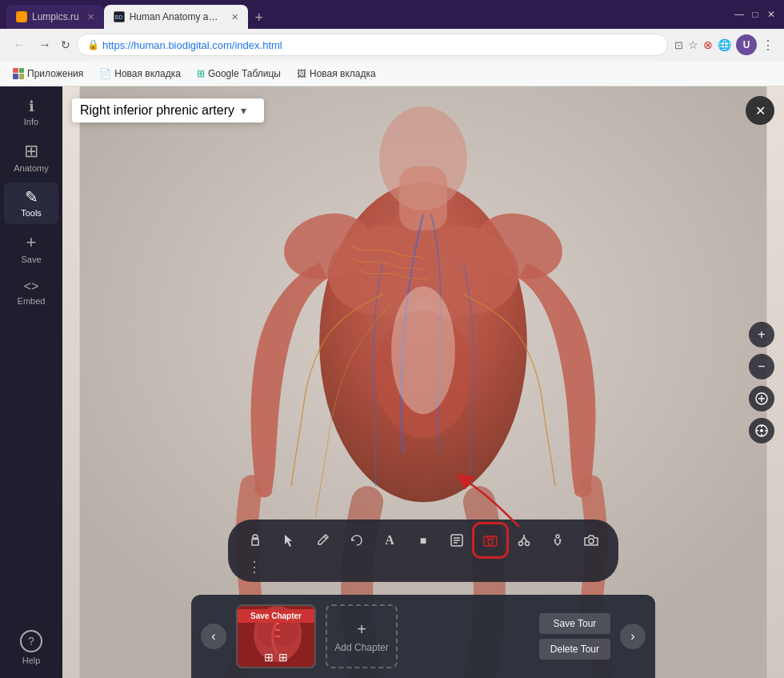 This screenshot has width=784, height=678. I want to click on bookmark-new-tab-1-label: Новая вкладка, so click(147, 74).